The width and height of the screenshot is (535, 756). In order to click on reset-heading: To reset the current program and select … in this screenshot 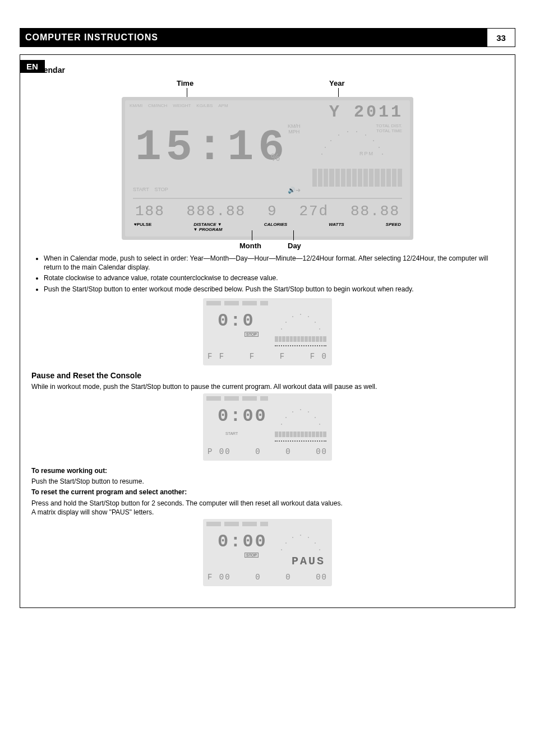, I will do `click(109, 492)`.